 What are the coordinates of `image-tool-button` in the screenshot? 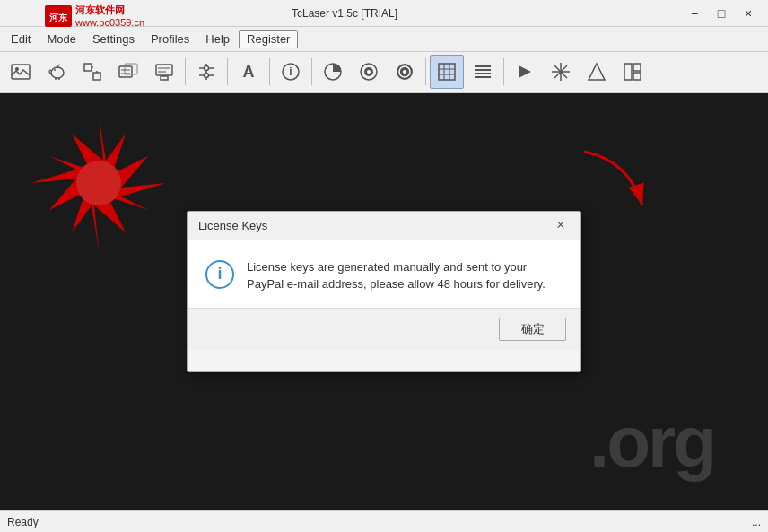 It's located at (21, 72).